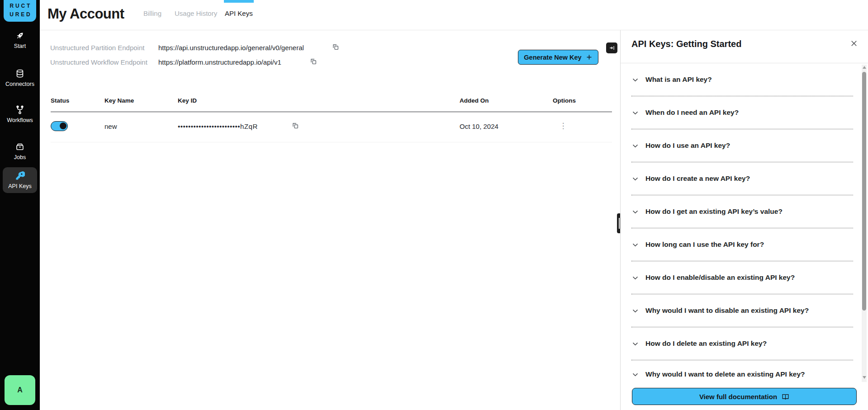 The width and height of the screenshot is (868, 410). I want to click on tab-usage-history: Usage History, so click(196, 14).